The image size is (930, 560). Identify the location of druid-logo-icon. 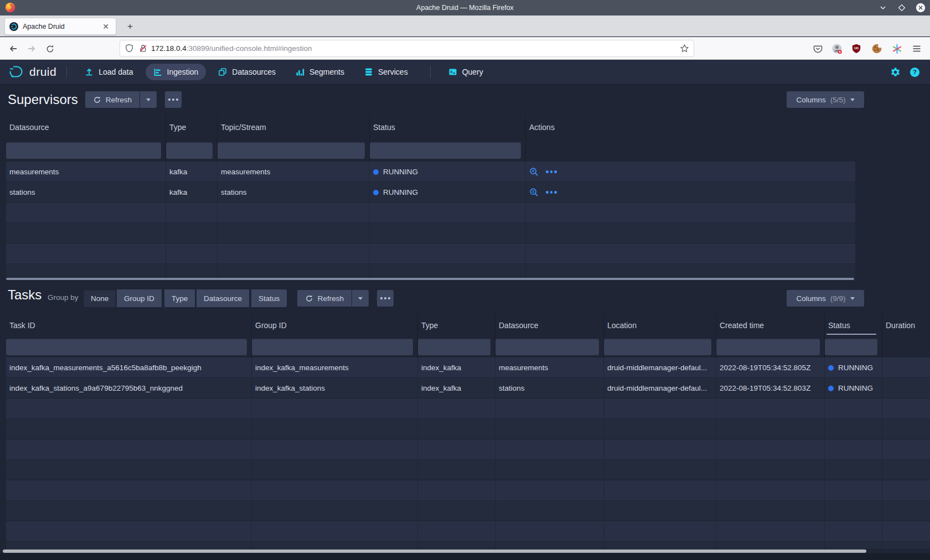
(17, 72).